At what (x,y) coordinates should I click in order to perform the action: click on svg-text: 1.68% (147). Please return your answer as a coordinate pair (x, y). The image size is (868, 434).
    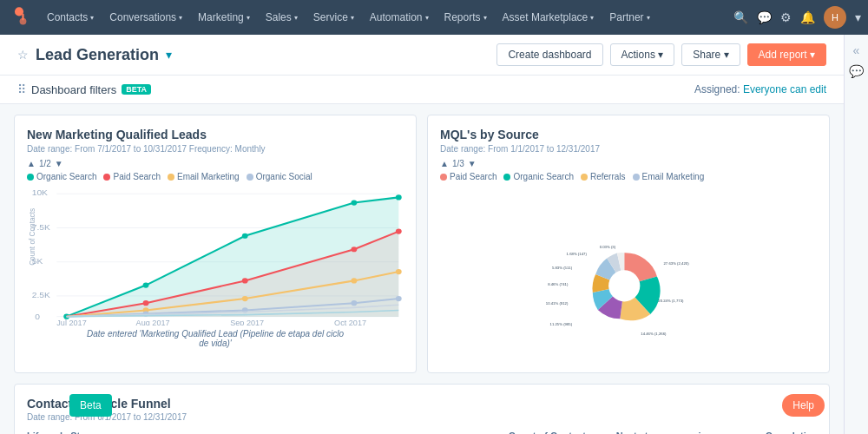
    Looking at the image, I should click on (577, 253).